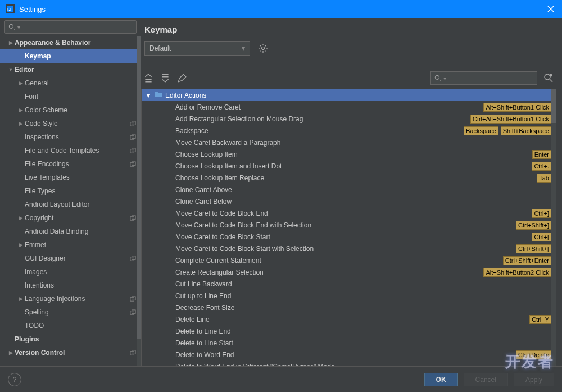 The width and height of the screenshot is (562, 392). What do you see at coordinates (71, 218) in the screenshot?
I see `sidebar-item-copyright: ▶Copyright` at bounding box center [71, 218].